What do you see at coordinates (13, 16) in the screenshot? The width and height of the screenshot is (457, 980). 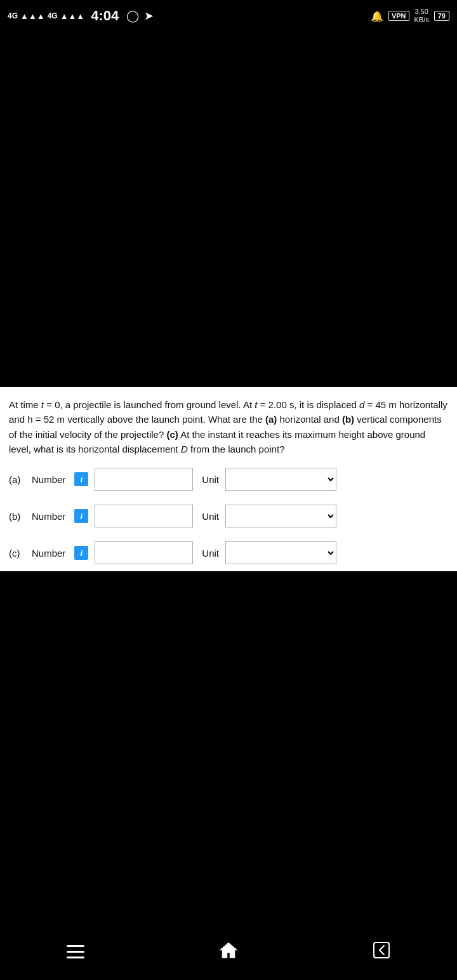 I see `signal-4g-1: 4G` at bounding box center [13, 16].